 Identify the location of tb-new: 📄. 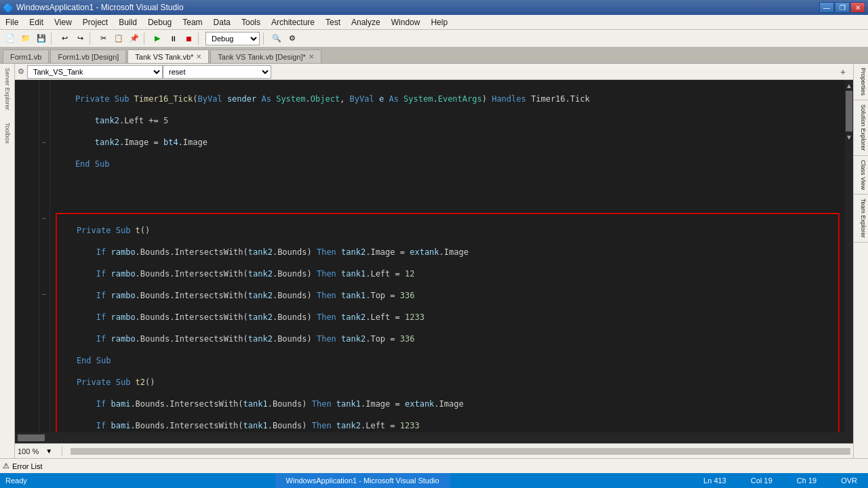
(10, 39).